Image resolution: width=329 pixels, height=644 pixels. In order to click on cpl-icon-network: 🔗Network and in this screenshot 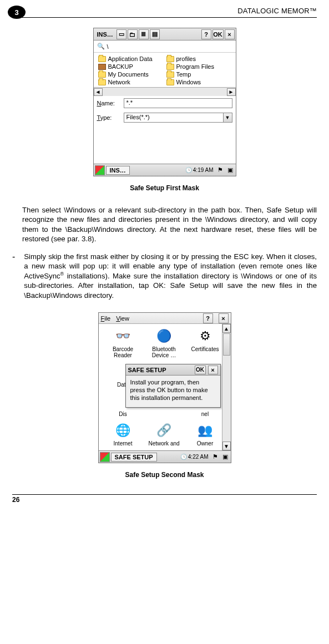, I will do `click(164, 434)`.